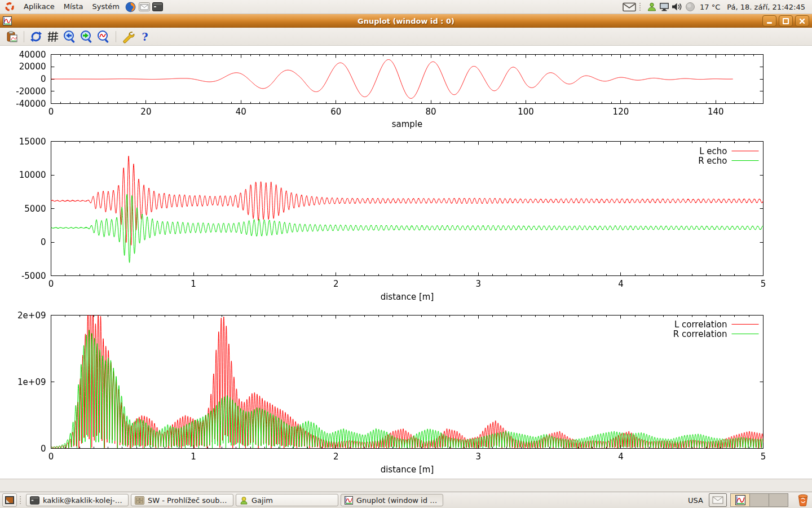  I want to click on menu-aplikace: Aplikace, so click(39, 7).